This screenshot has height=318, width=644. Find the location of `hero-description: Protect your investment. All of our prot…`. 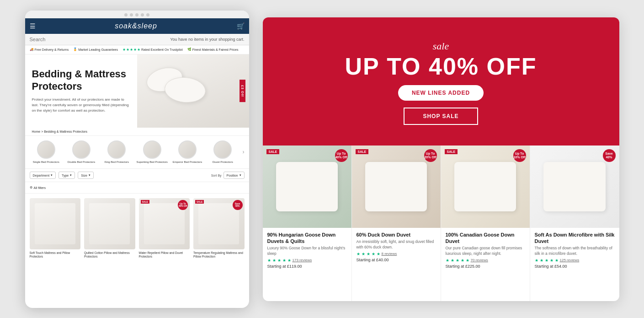

hero-description: Protect your investment. All of our prot… is located at coordinates (81, 105).